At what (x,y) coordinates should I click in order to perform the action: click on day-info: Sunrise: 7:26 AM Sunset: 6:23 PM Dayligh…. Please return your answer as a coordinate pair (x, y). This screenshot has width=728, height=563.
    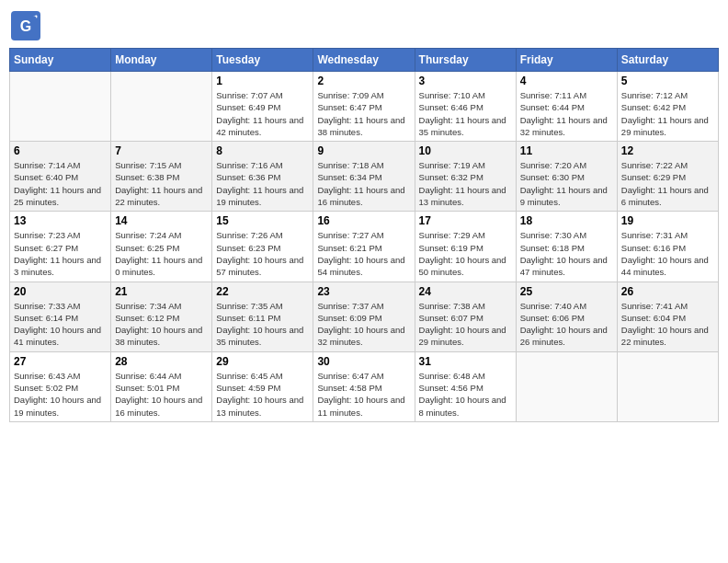
    Looking at the image, I should click on (263, 254).